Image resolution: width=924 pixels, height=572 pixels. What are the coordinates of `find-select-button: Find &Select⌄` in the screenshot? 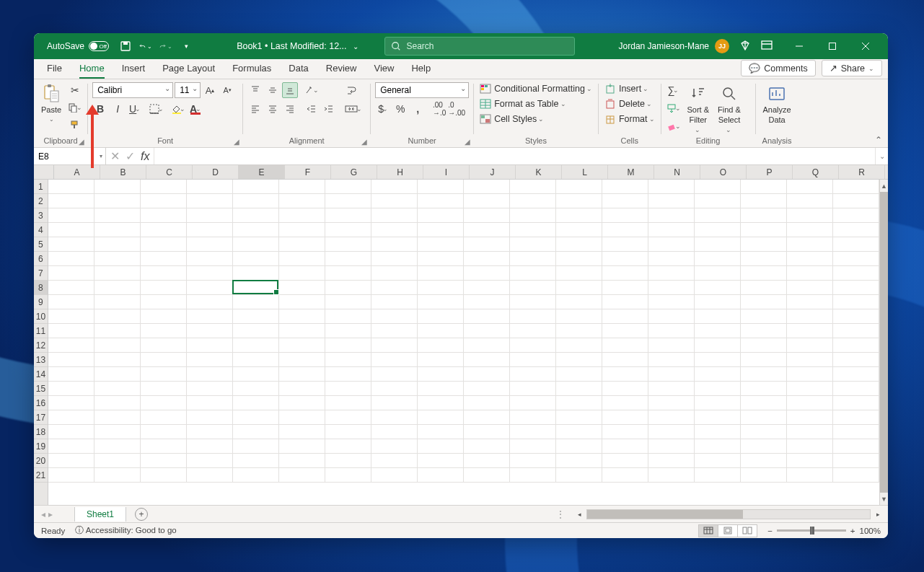 It's located at (729, 109).